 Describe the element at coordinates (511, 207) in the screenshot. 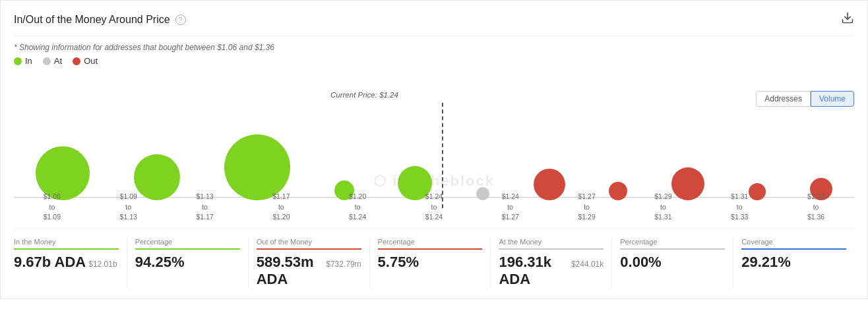

I see `price-label-6: $1.24to$1.27` at that location.